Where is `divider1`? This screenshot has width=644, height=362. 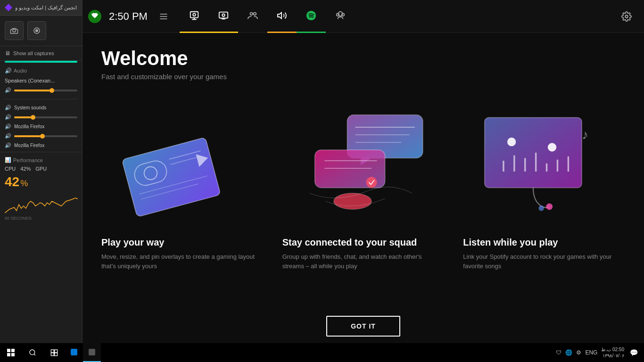
divider1 is located at coordinates (41, 99).